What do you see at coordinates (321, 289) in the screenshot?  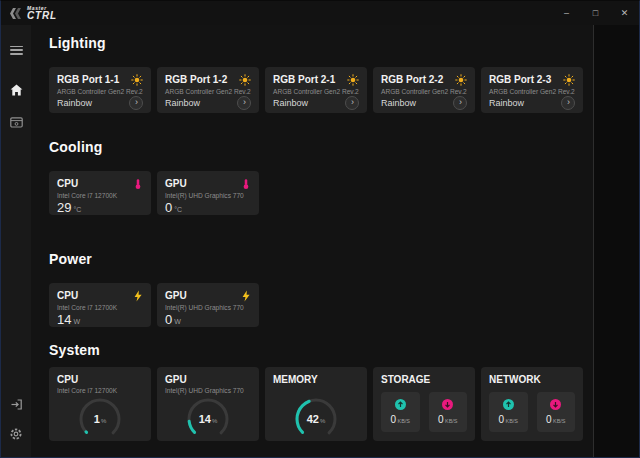 I see `section-power: Power CPU Intel Core i7 12700K 14 W` at bounding box center [321, 289].